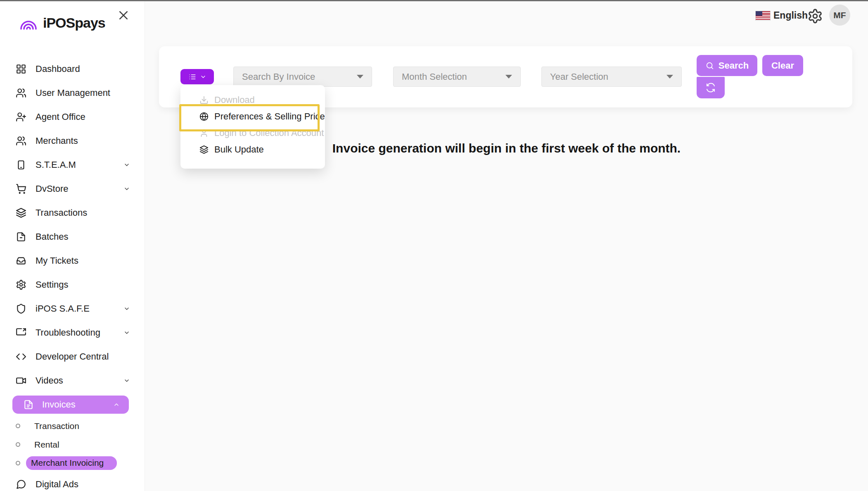  Describe the element at coordinates (197, 77) in the screenshot. I see `actions-menu-trigger-button` at that location.